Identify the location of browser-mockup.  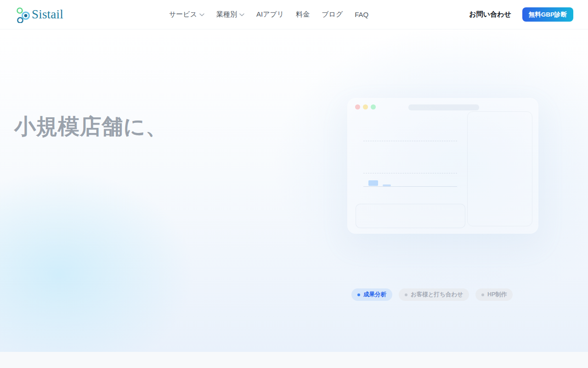
(443, 166).